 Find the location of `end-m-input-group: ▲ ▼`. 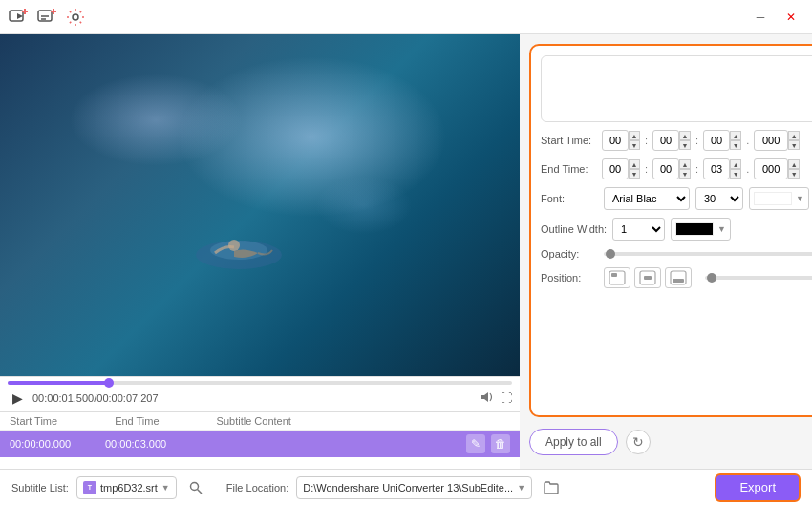

end-m-input-group: ▲ ▼ is located at coordinates (672, 169).